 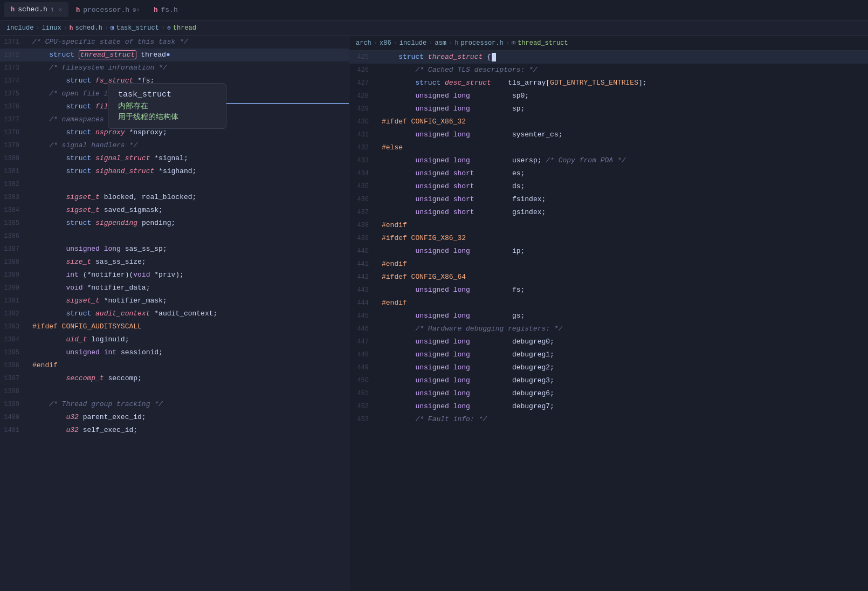 What do you see at coordinates (14, 301) in the screenshot?
I see `line-num-1391: 1391` at bounding box center [14, 301].